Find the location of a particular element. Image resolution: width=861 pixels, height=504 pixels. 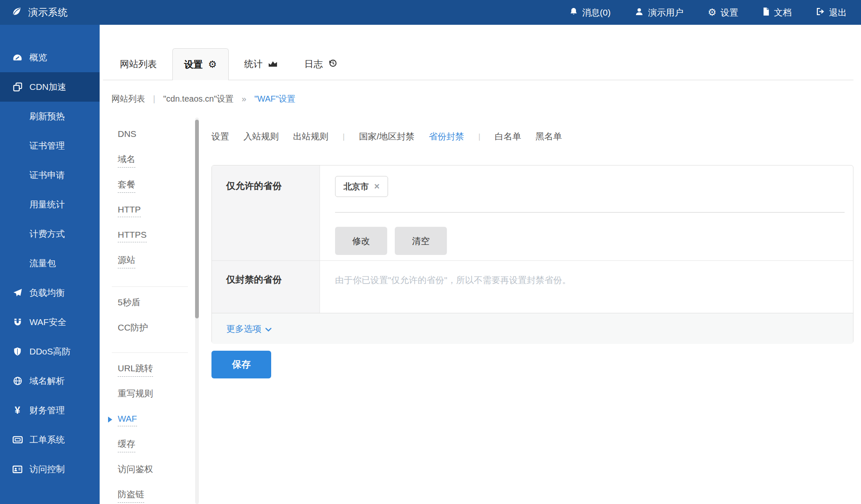

settings-nav-plan: 套餐 is located at coordinates (156, 186).